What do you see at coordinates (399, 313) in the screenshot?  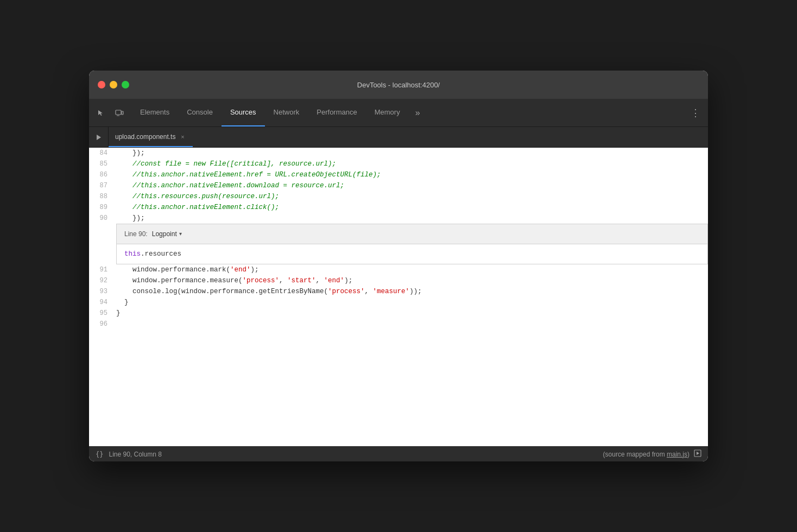 I see `code-line-95: 95 }` at bounding box center [399, 313].